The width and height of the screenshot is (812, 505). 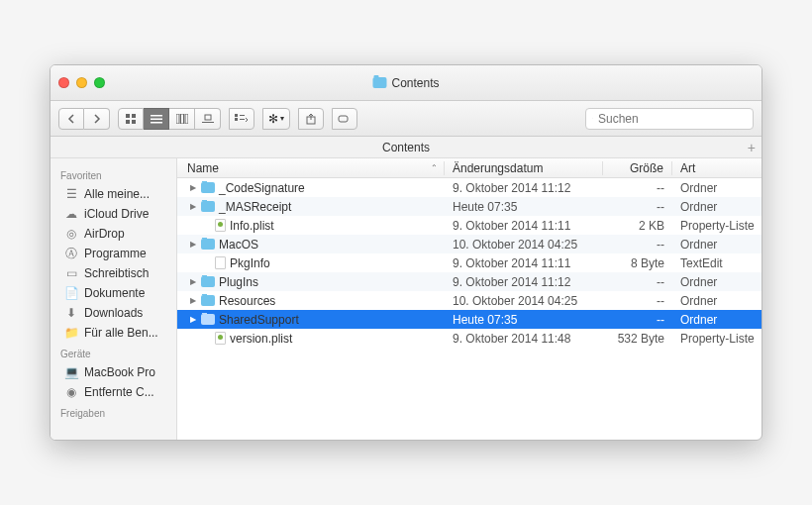 What do you see at coordinates (220, 226) in the screenshot?
I see `plist-icon` at bounding box center [220, 226].